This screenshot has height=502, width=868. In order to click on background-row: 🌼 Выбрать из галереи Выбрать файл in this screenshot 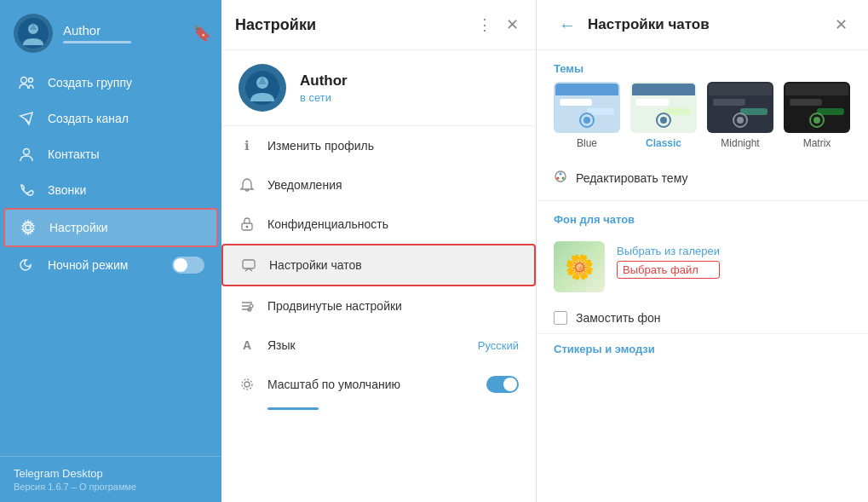, I will do `click(702, 267)`.